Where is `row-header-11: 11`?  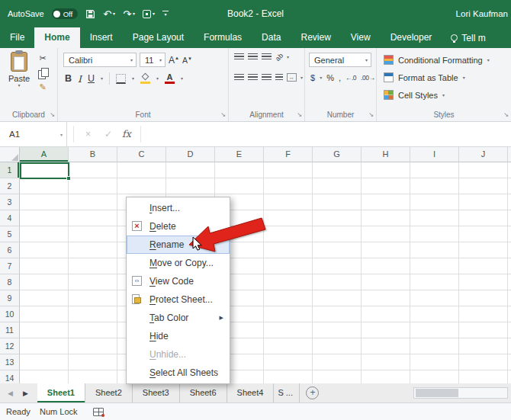 row-header-11: 11 is located at coordinates (10, 331).